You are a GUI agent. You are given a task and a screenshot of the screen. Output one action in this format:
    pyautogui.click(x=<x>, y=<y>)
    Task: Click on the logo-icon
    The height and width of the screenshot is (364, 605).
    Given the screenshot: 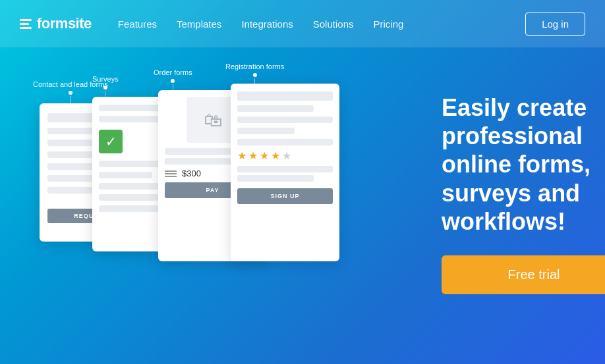 What is the action you would take?
    pyautogui.click(x=26, y=24)
    